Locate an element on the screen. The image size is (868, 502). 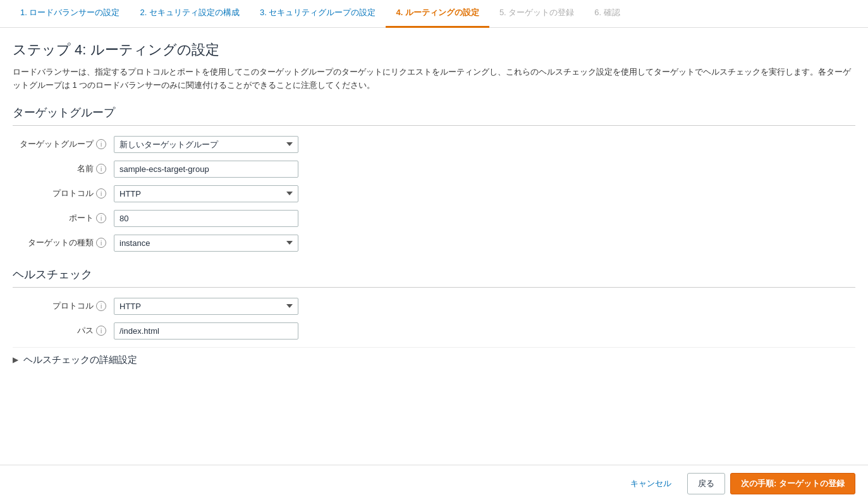
chevron-right-icon: ▶ is located at coordinates (15, 360).